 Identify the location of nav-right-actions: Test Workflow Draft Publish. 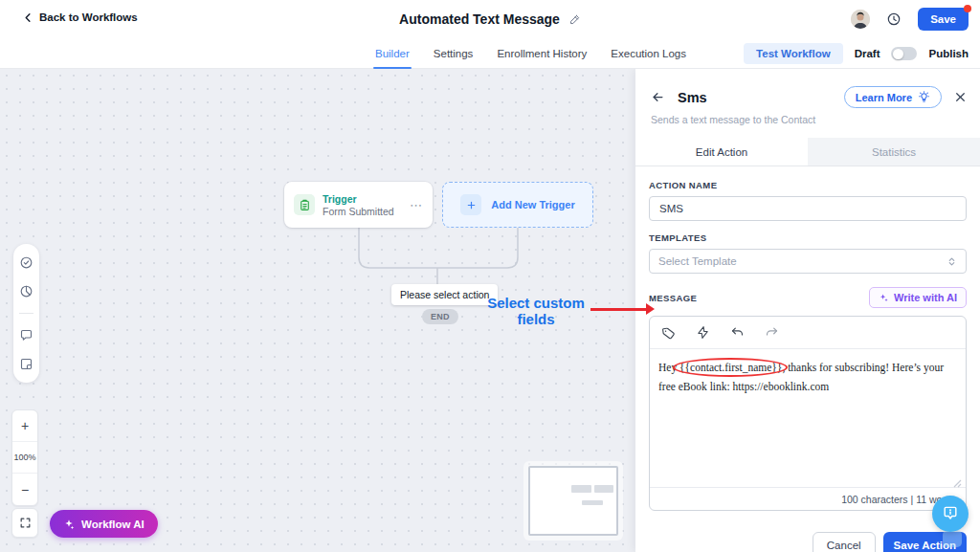
(856, 54).